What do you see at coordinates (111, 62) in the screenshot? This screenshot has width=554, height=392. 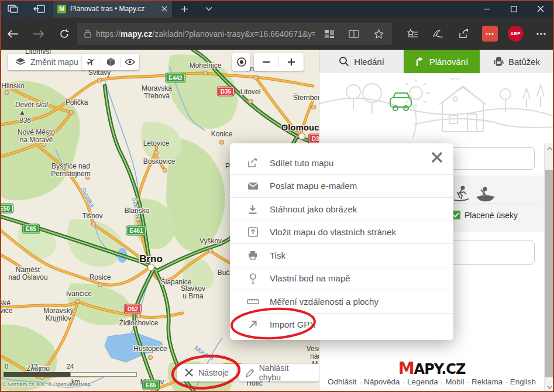 I see `map-tools-group` at bounding box center [111, 62].